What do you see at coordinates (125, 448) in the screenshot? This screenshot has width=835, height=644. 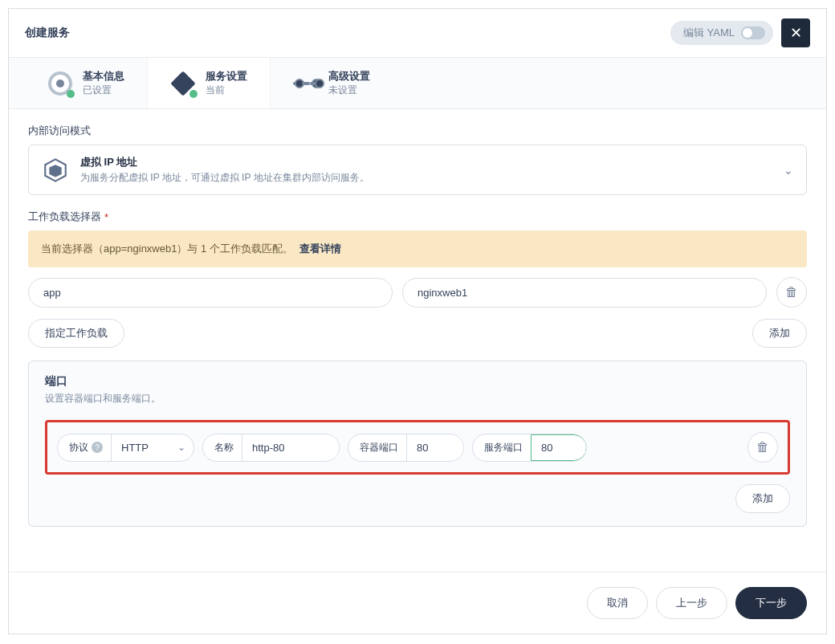 I see `protocol-field: 协议 ? ⌄` at bounding box center [125, 448].